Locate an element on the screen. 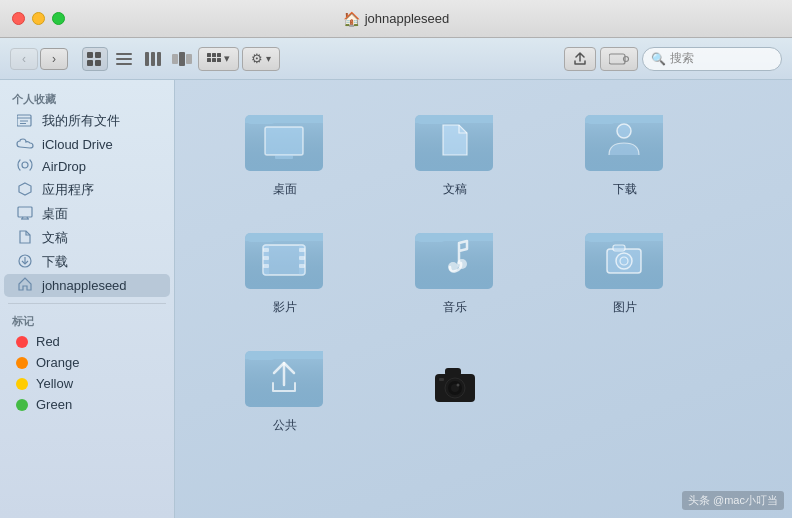 The height and width of the screenshot is (518, 792). tag-button is located at coordinates (619, 59).